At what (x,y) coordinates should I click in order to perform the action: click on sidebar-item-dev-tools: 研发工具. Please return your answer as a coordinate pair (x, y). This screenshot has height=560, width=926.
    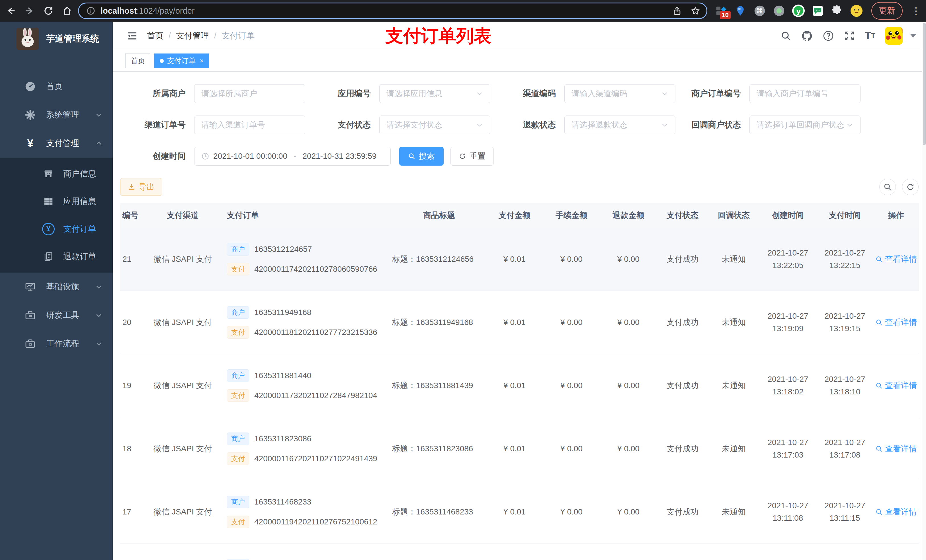
    Looking at the image, I should click on (56, 315).